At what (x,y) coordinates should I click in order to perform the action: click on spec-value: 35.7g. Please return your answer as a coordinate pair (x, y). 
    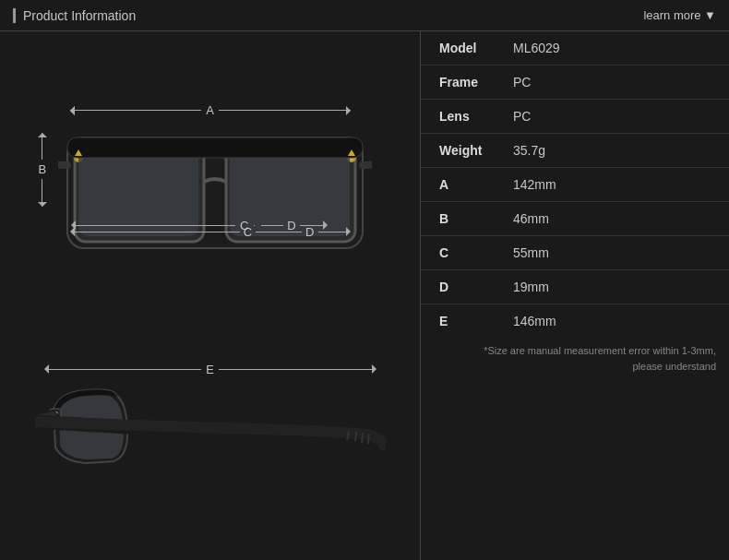
    Looking at the image, I should click on (530, 150).